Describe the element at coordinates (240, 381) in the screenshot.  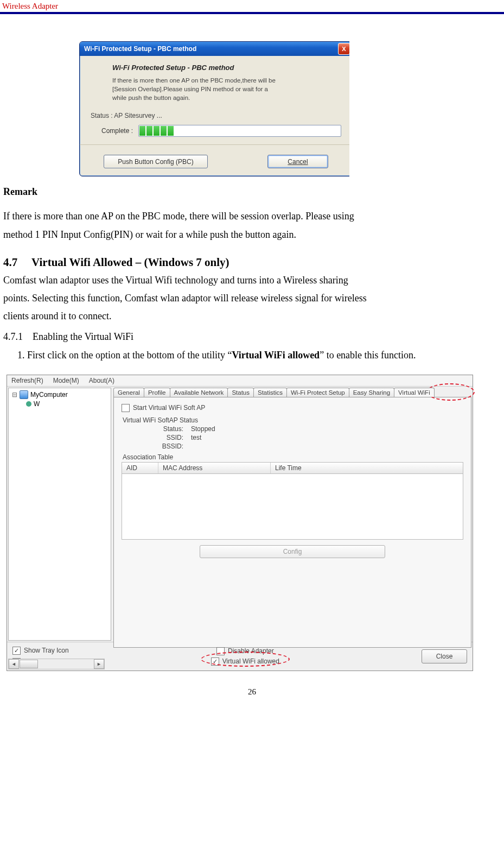
I see `utility-menubar: Refresh(R) Mode(M) About(A)` at that location.